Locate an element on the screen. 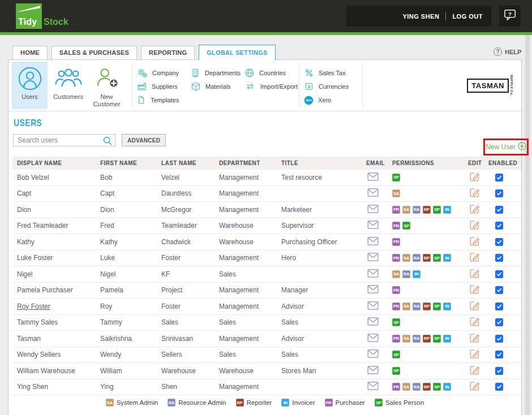  column-header-department: DEPARTMENT is located at coordinates (250, 163).